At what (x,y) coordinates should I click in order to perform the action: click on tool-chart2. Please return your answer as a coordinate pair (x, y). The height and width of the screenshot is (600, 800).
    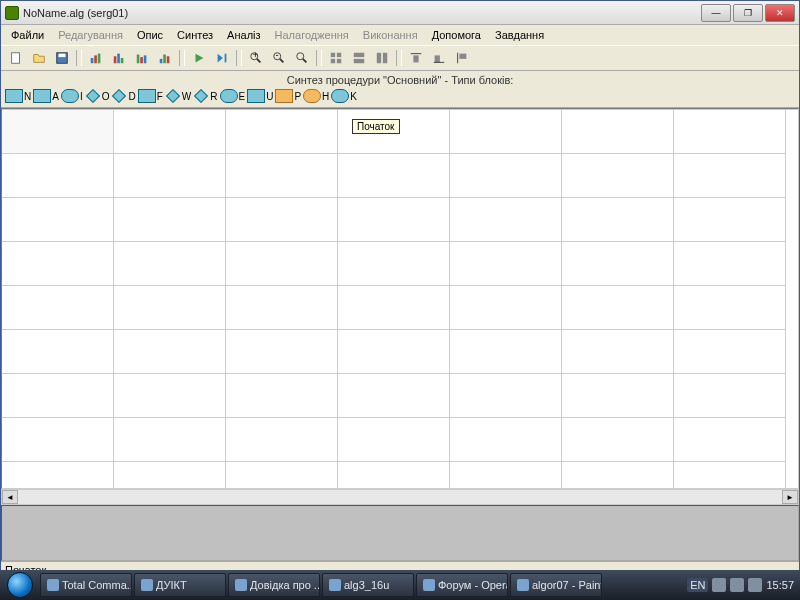
    Looking at the image, I should click on (119, 58).